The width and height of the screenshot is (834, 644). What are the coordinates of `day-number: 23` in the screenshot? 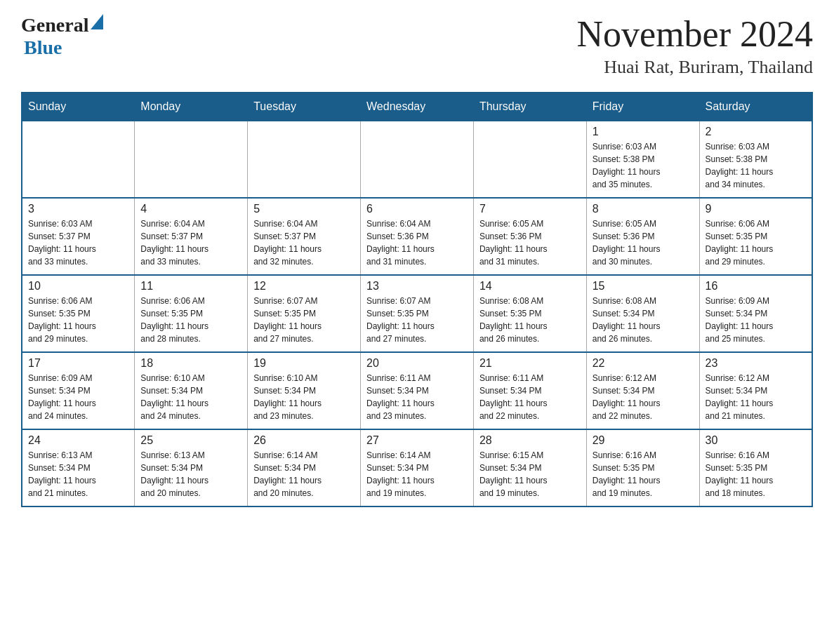 It's located at (755, 363).